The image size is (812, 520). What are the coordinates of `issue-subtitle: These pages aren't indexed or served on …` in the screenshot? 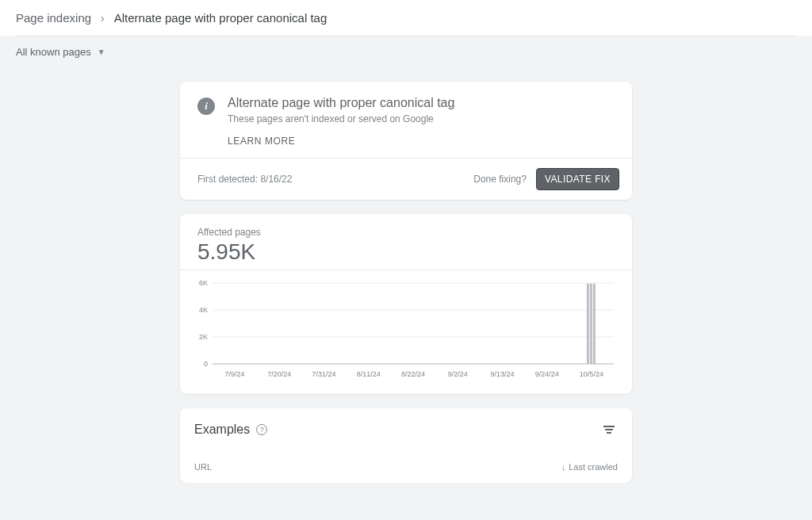 It's located at (341, 119).